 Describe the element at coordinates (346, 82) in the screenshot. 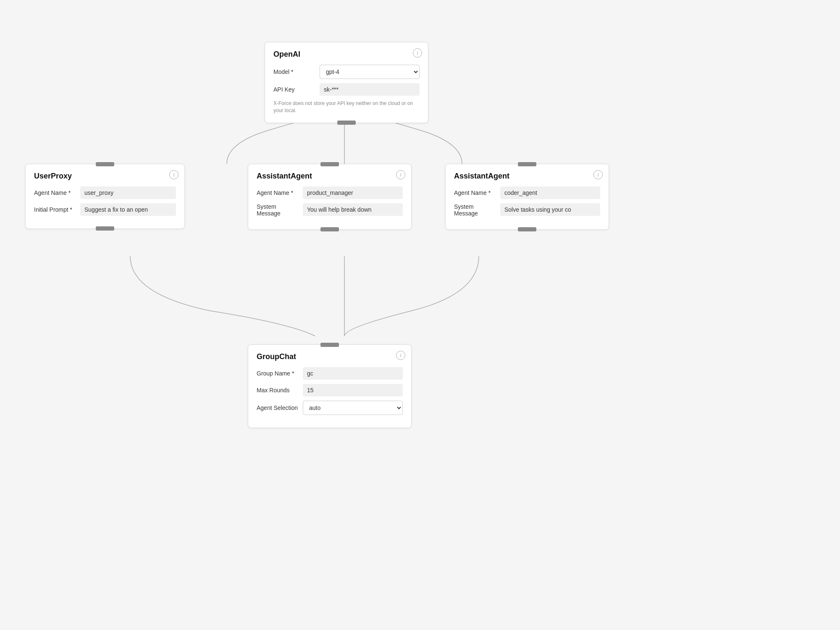

I see `openai-node: OpenAI i Model * gpt-4 gpt-3.5-turbo gpt…` at that location.